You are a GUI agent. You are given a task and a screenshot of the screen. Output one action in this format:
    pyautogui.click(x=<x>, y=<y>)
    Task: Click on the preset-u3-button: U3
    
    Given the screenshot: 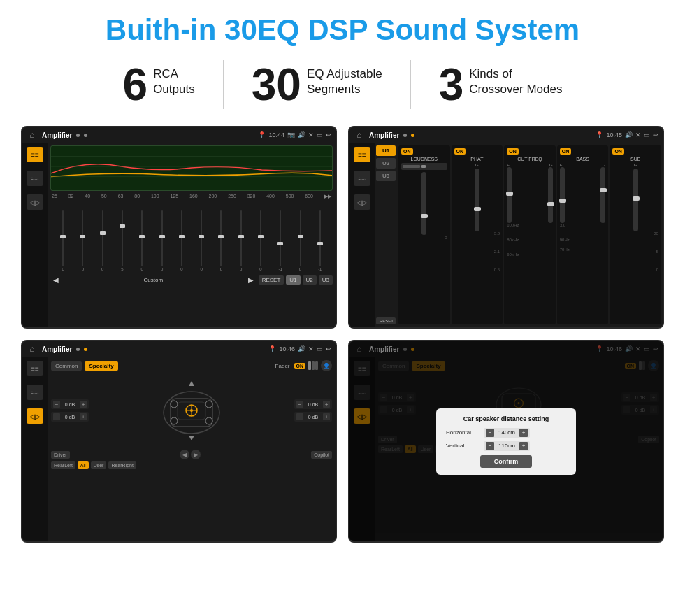 What is the action you would take?
    pyautogui.click(x=386, y=176)
    